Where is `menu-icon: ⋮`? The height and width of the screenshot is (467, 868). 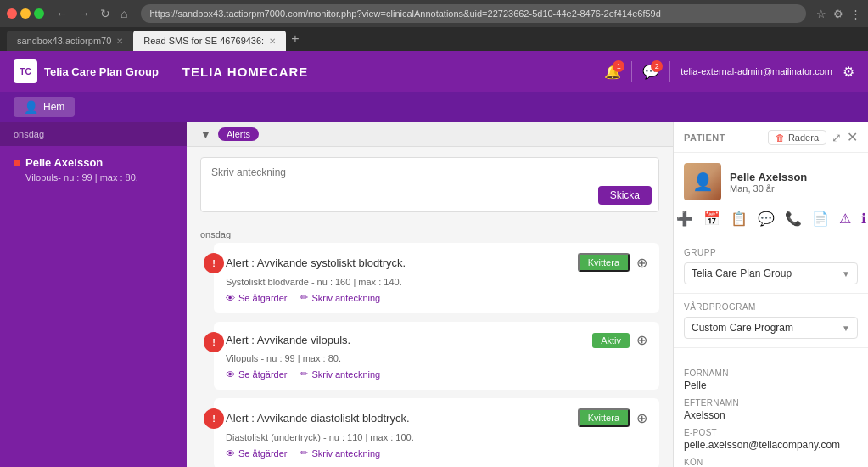
menu-icon: ⋮ is located at coordinates (855, 14).